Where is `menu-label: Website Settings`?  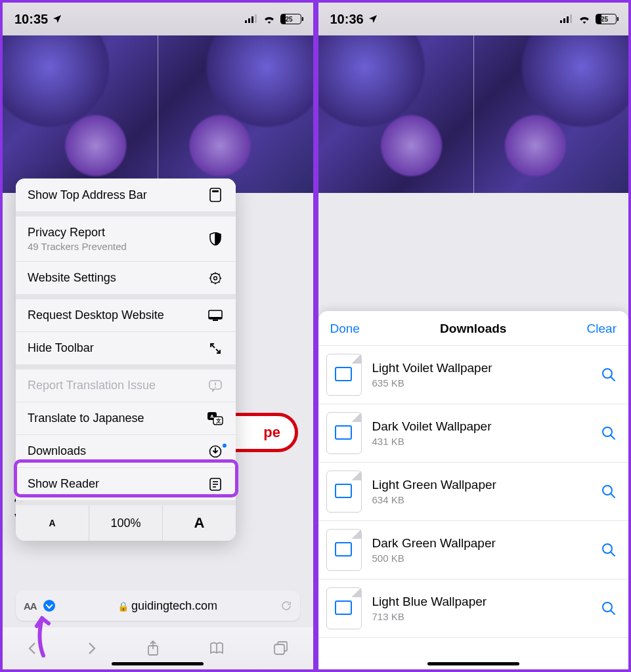
menu-label: Website Settings is located at coordinates (72, 278).